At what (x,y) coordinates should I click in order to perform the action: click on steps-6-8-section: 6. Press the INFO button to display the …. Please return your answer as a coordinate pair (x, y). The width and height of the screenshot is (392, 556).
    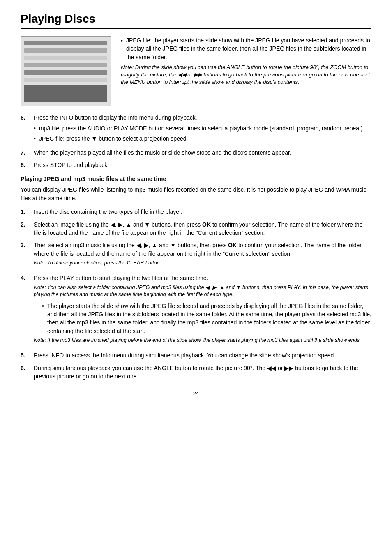
    Looking at the image, I should click on (196, 141).